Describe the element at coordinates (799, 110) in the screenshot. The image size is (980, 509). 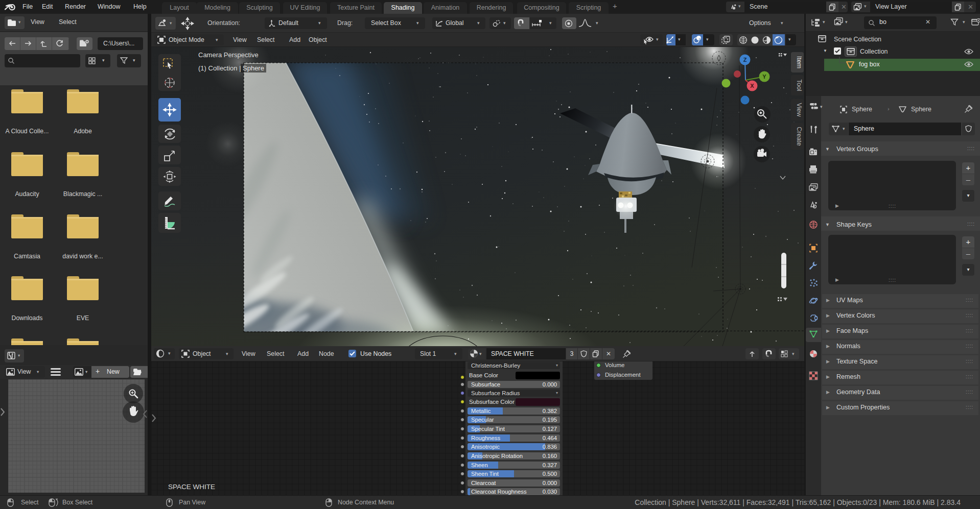
I see `svg-text: View` at that location.